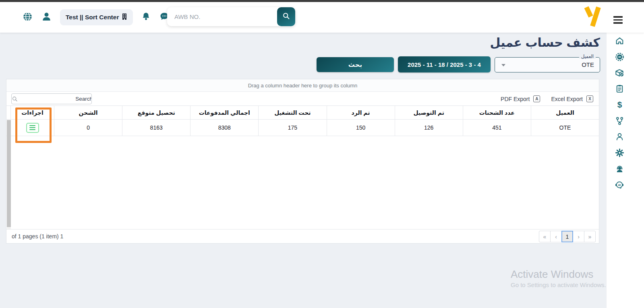  Describe the element at coordinates (429, 128) in the screenshot. I see `cell-delivered: 126` at that location.